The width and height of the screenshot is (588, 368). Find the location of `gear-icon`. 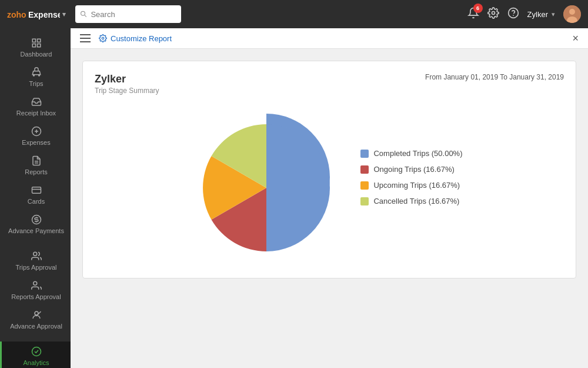

gear-icon is located at coordinates (103, 38).